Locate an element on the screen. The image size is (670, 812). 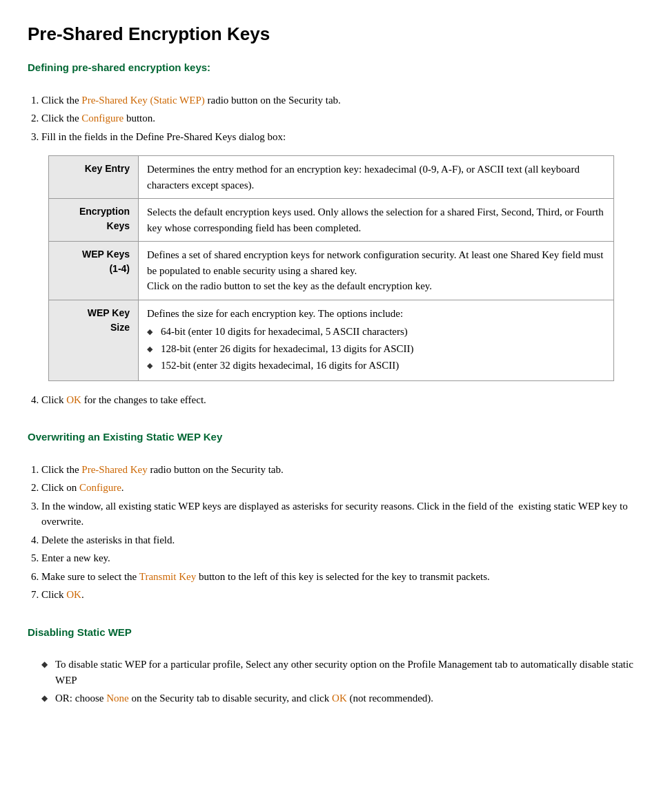
wep-size-option-128: 128-bit (enter 26 digits for hexadecimal… is located at coordinates (376, 349).